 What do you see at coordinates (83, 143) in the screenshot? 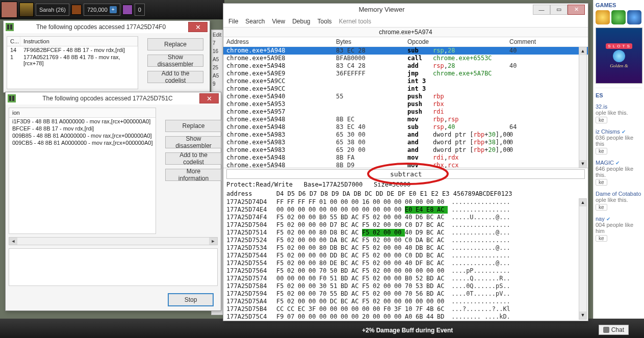
I see `list-item: 009CB5 - 48 8B 81 A0000000 - mov rax,[rc…` at bounding box center [83, 143].